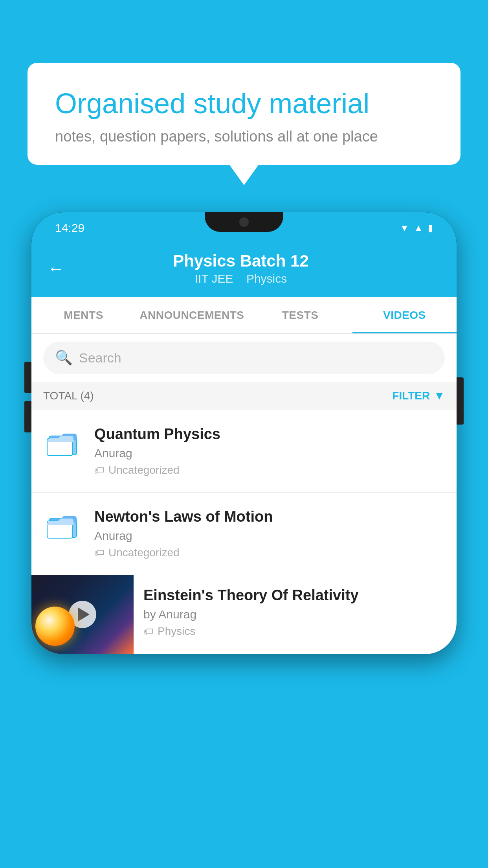 The height and width of the screenshot is (868, 488). I want to click on header-title: Physics Batch 12, so click(241, 261).